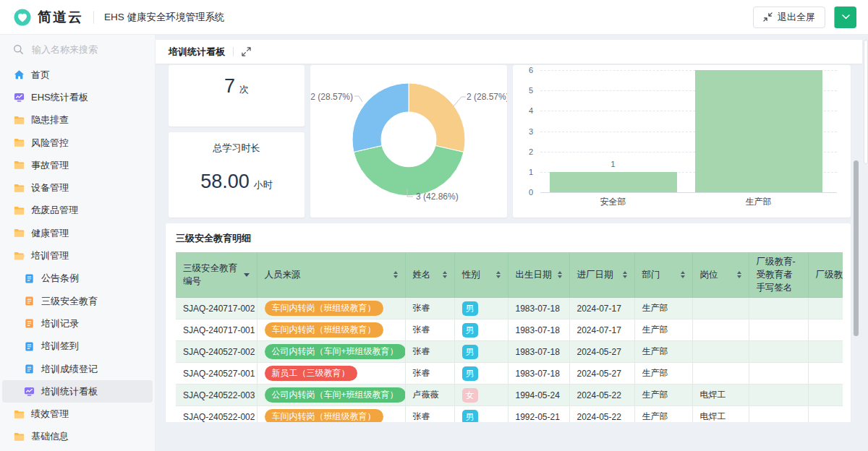 This screenshot has width=868, height=451. I want to click on sidebar-item-equipment-management: 设备管理, so click(77, 188).